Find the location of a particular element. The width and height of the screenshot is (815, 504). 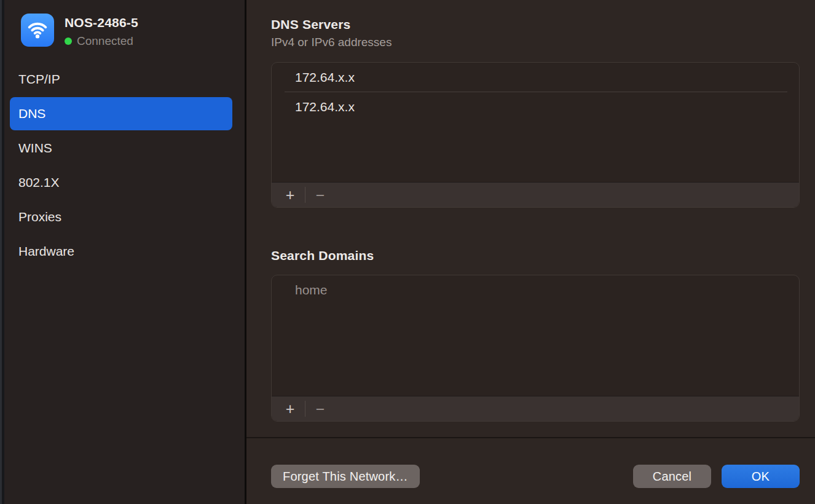

forget-network-button: Forget This Network… is located at coordinates (345, 476).